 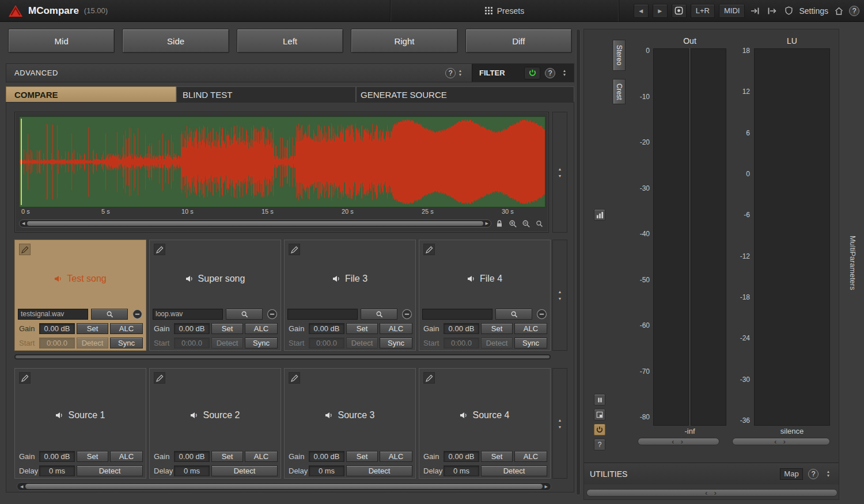 What do you see at coordinates (487, 223) in the screenshot?
I see `scroll-right-icon: ▶` at bounding box center [487, 223].